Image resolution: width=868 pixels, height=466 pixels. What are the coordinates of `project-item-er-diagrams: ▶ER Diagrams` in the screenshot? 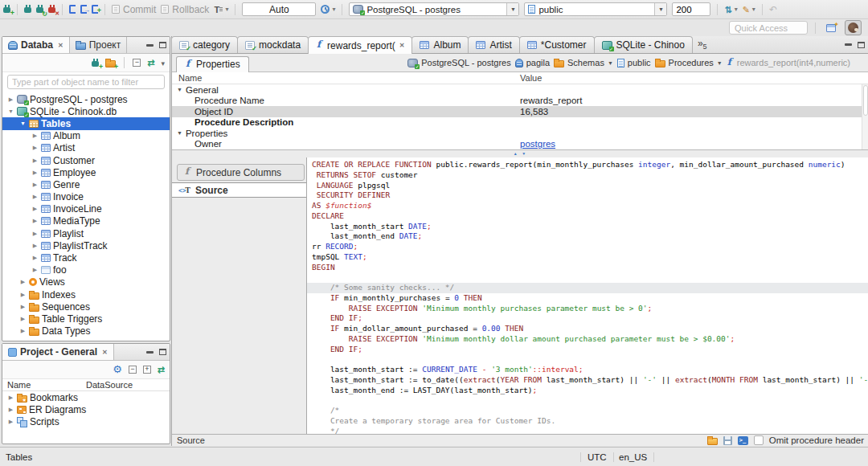 It's located at (86, 410).